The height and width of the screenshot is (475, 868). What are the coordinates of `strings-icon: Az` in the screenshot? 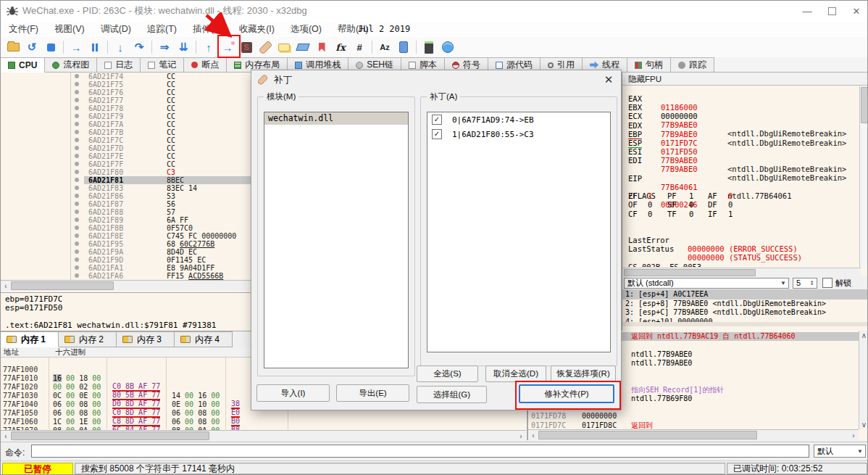 It's located at (385, 47).